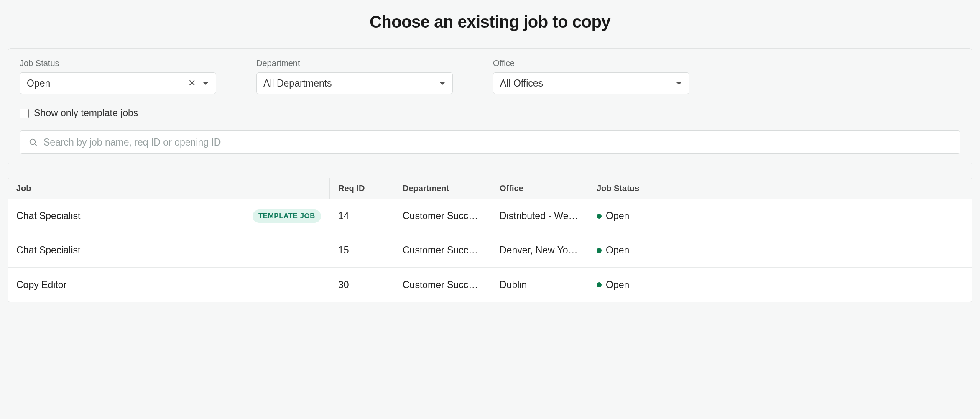 This screenshot has height=419, width=980. I want to click on template-only-checkbox, so click(24, 113).